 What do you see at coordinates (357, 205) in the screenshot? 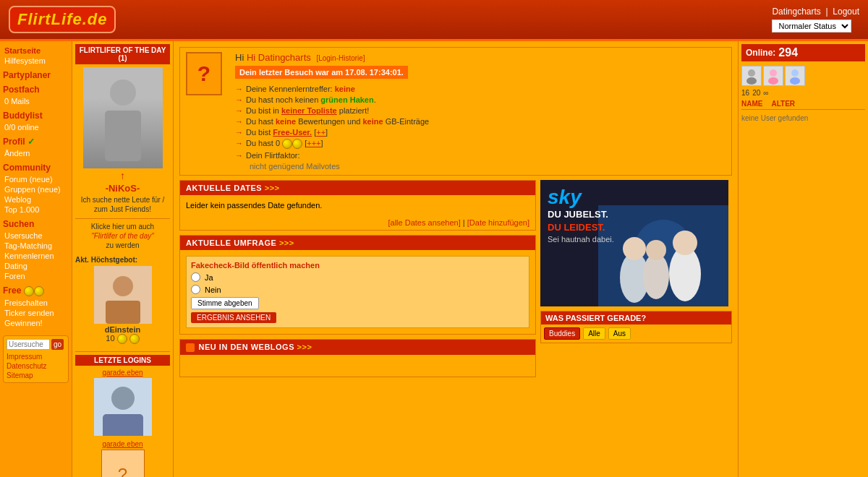
I see `dates-section: AKTUELLE DATES >>> Leider kein passendes…` at bounding box center [357, 205].